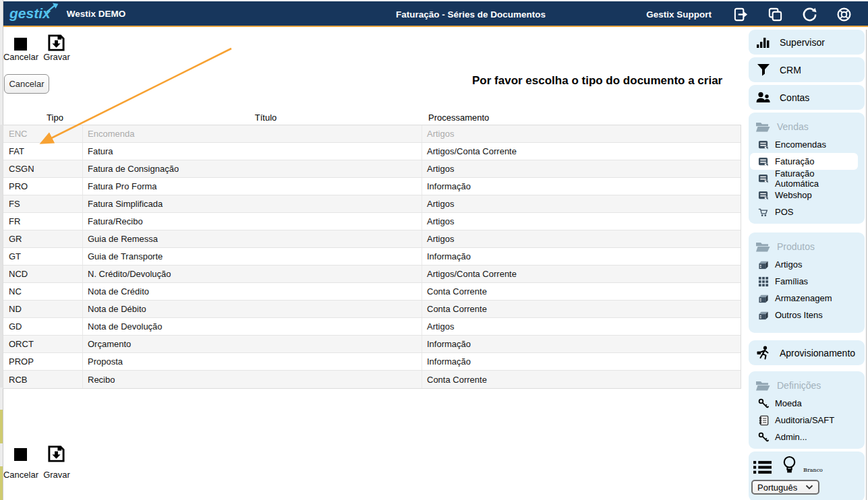  I want to click on list-icon, so click(762, 468).